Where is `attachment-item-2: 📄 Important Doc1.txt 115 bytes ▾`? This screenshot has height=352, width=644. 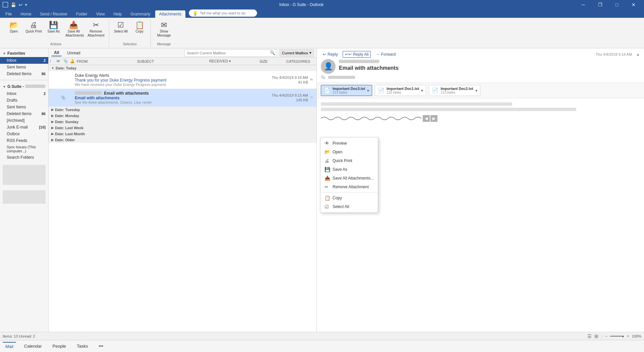 attachment-item-2: 📄 Important Doc1.txt 115 bytes ▾ is located at coordinates (400, 91).